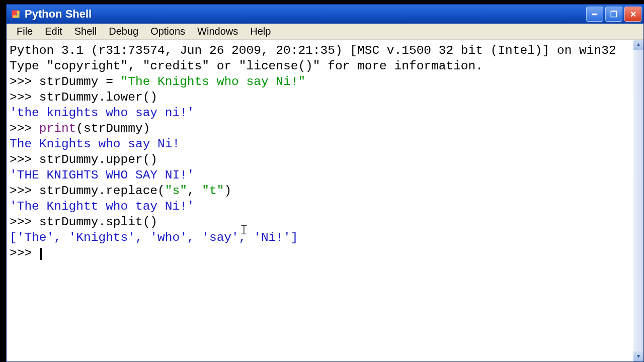 Image resolution: width=644 pixels, height=362 pixels. Describe the element at coordinates (16, 14) in the screenshot. I see `python-icon` at that location.